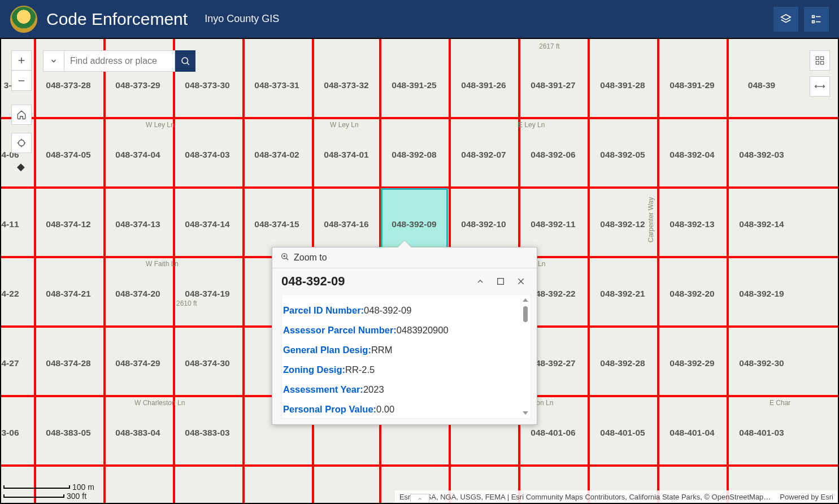 Image resolution: width=839 pixels, height=504 pixels. Describe the element at coordinates (185, 61) in the screenshot. I see `search-submit-button` at that location.